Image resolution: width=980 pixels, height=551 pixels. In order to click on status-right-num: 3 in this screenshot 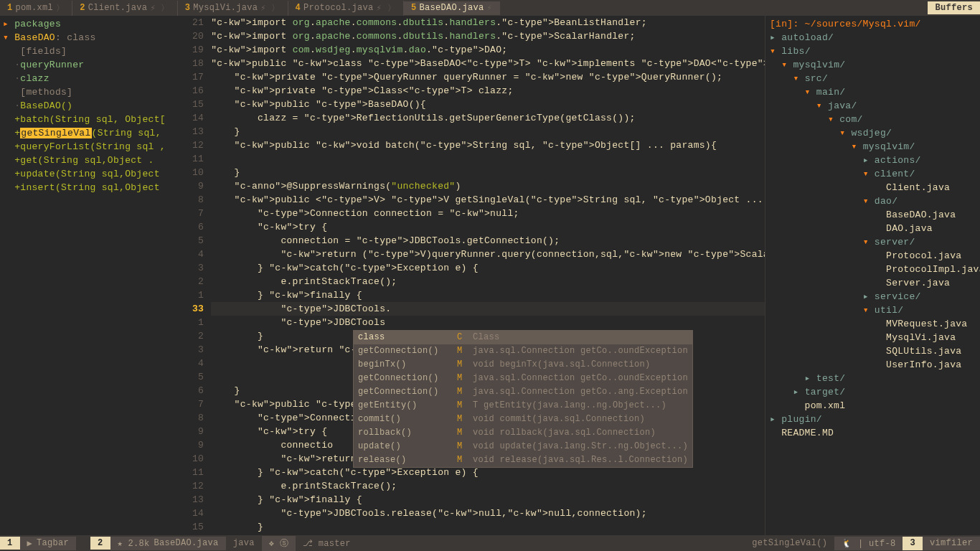, I will do `click(913, 544)`.